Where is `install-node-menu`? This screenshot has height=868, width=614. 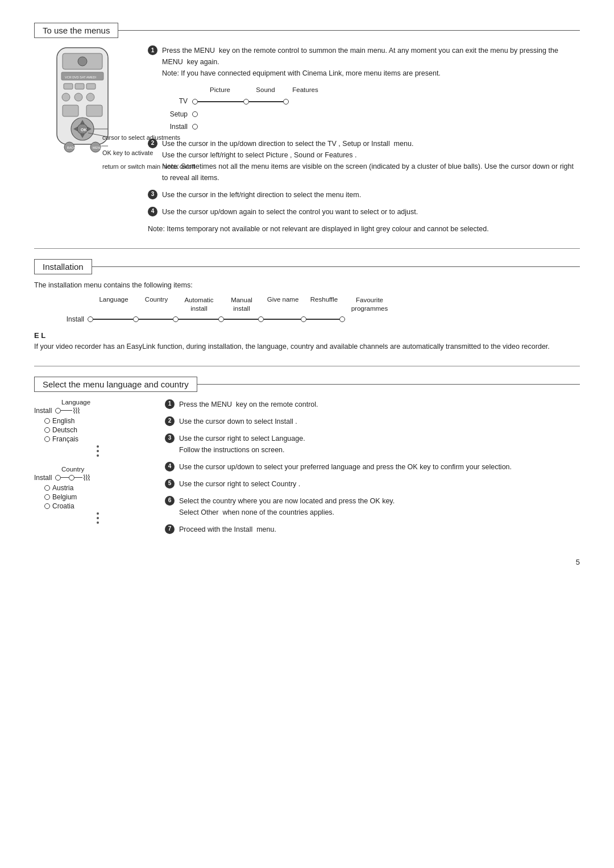
install-node-menu is located at coordinates (195, 127).